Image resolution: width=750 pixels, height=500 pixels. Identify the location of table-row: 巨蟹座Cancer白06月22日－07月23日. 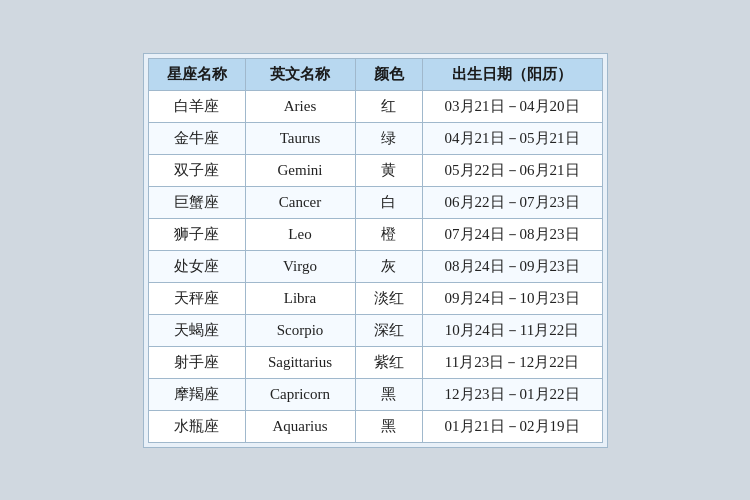
(375, 202).